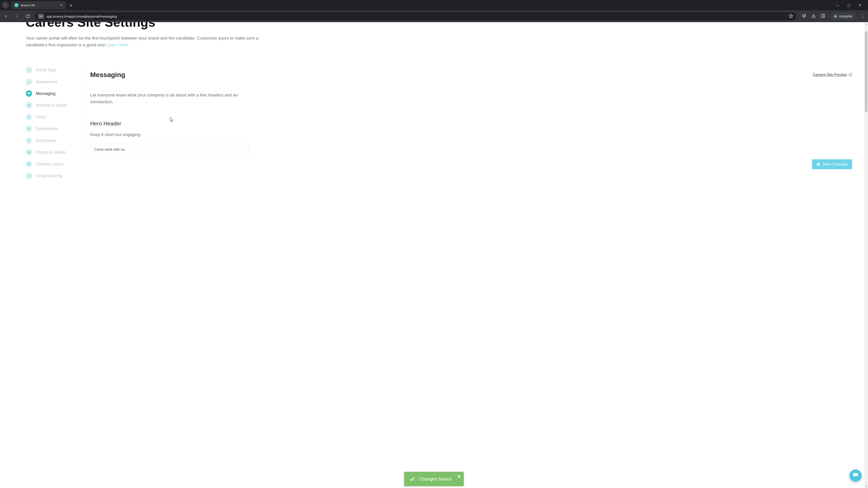 The height and width of the screenshot is (488, 868). What do you see at coordinates (866, 486) in the screenshot?
I see `scroll-down-arrow-icon: ▼` at bounding box center [866, 486].